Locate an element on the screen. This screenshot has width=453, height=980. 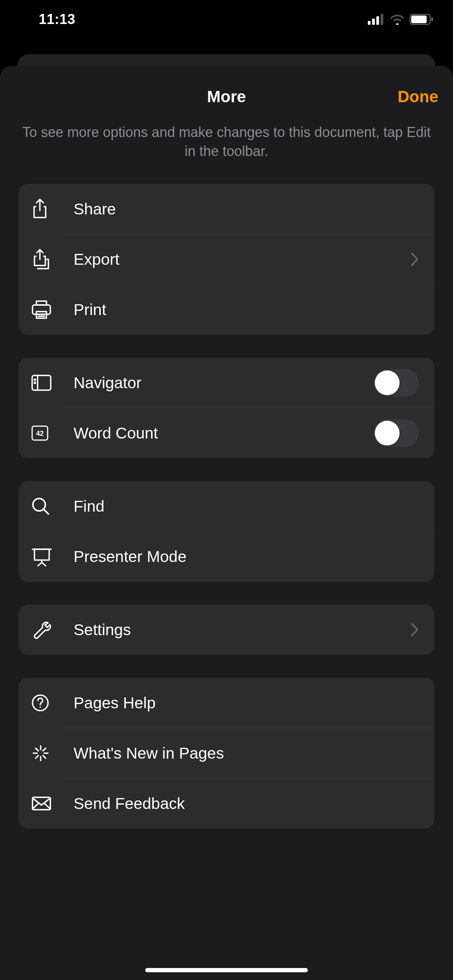
export-row: Export is located at coordinates (226, 259).